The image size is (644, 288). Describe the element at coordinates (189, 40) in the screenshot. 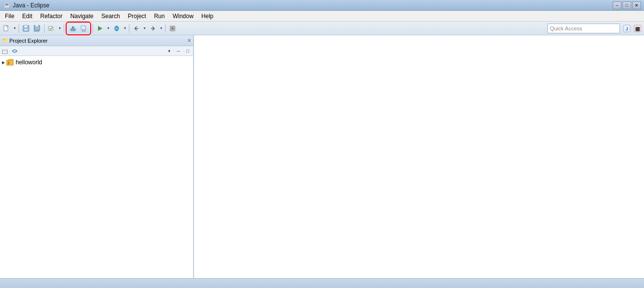

I see `project-explorer-close-button: ✕` at that location.